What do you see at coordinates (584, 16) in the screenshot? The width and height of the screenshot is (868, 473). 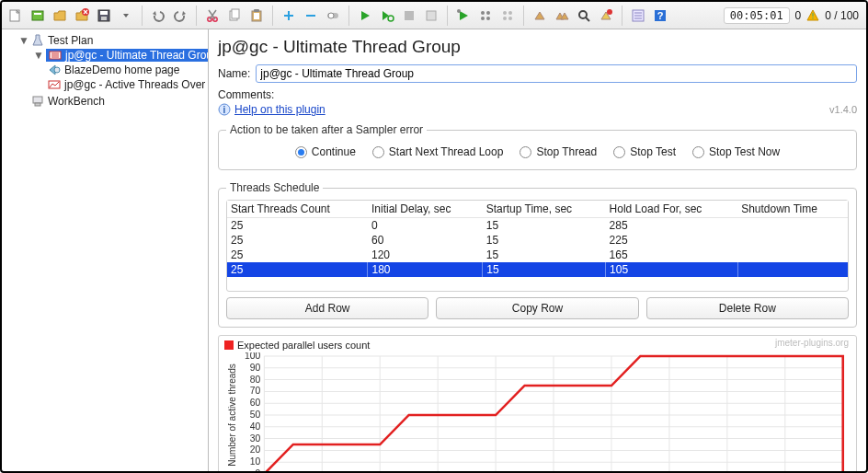 I see `search-icon` at bounding box center [584, 16].